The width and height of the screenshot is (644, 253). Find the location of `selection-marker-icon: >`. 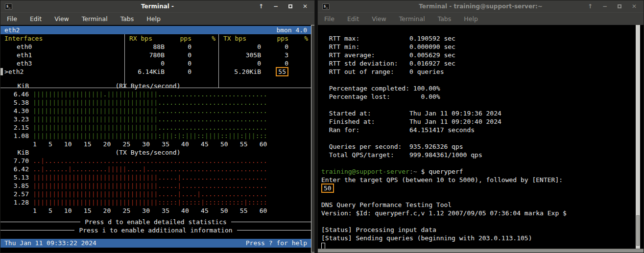

selection-marker-icon: > is located at coordinates (6, 71).